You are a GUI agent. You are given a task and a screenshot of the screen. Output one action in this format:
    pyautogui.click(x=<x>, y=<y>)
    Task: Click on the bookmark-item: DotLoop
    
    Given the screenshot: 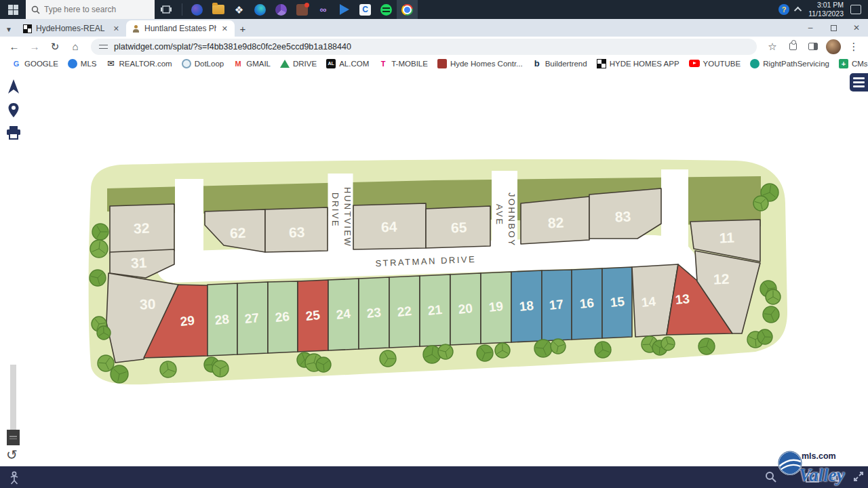 What is the action you would take?
    pyautogui.click(x=203, y=64)
    